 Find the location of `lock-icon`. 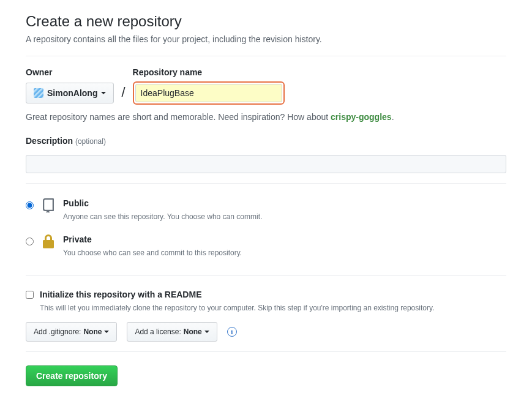

lock-icon is located at coordinates (48, 243).